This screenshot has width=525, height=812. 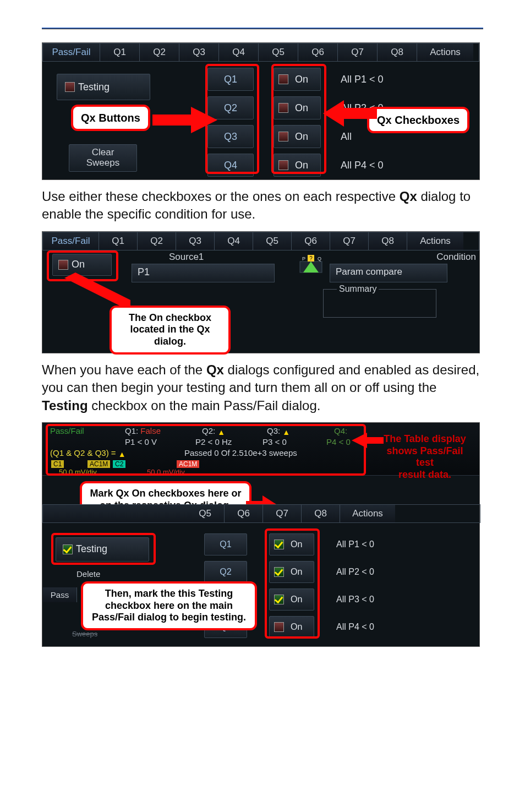 What do you see at coordinates (261, 52) in the screenshot?
I see `tab-bar: Pass/Fail Q1 Q2 Q3 Q4 Q5 Q6 Q7 Q8 Action…` at bounding box center [261, 52].